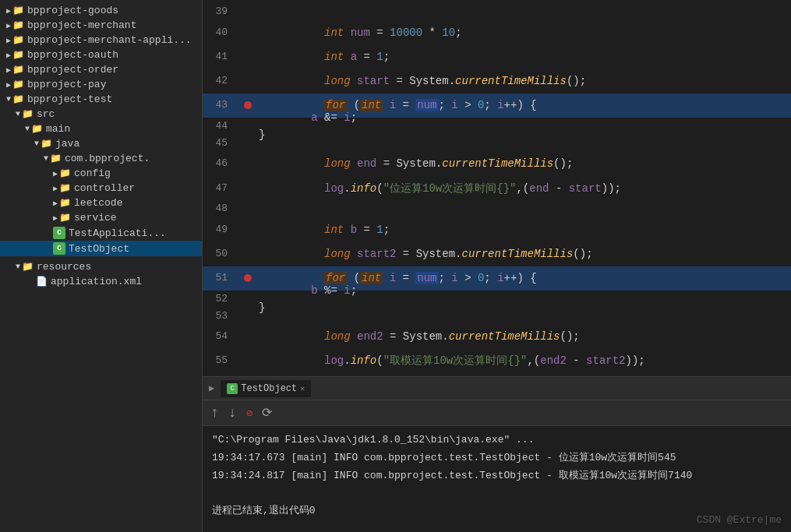 This screenshot has width=791, height=532. I want to click on line-number: 40, so click(221, 33).